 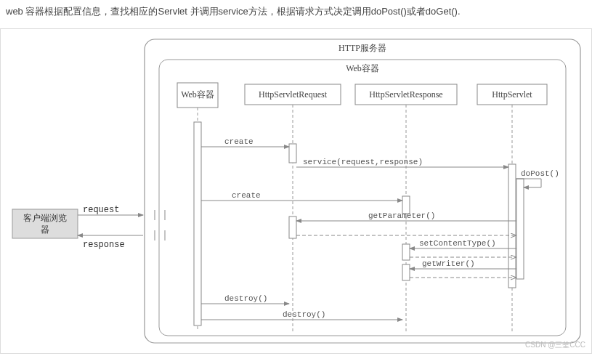 What do you see at coordinates (406, 272) in the screenshot?
I see `activation-response-getwriter` at bounding box center [406, 272].